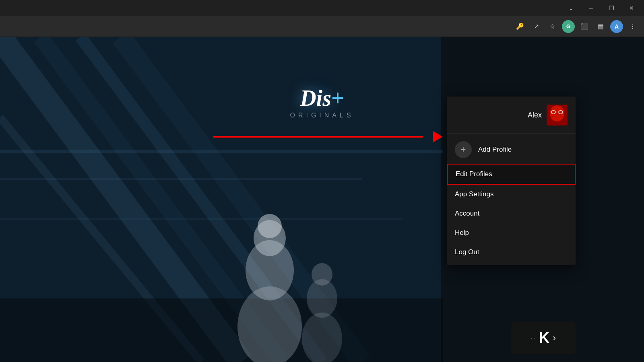  What do you see at coordinates (557, 115) in the screenshot?
I see `spiderman-avatar` at bounding box center [557, 115].